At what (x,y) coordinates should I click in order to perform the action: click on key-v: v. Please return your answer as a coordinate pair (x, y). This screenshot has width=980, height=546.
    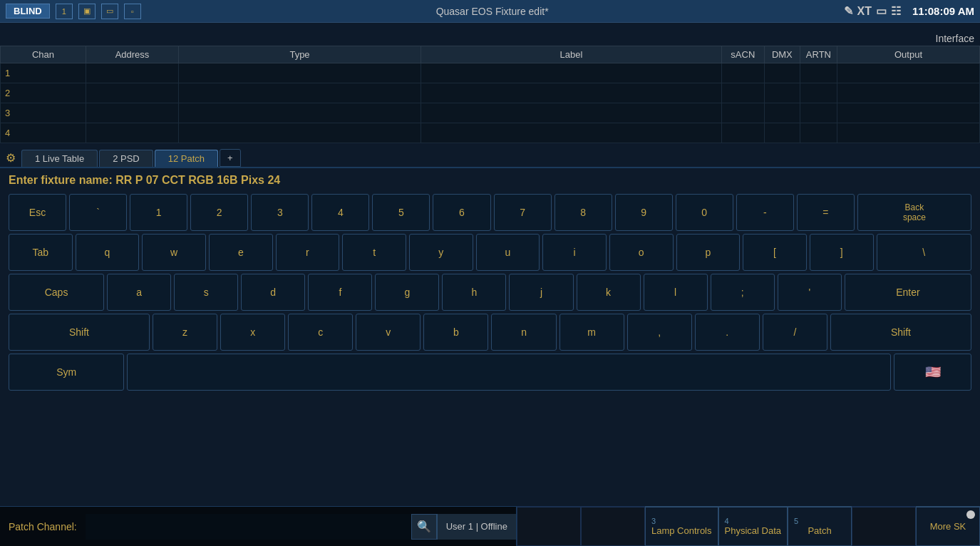
    Looking at the image, I should click on (388, 332).